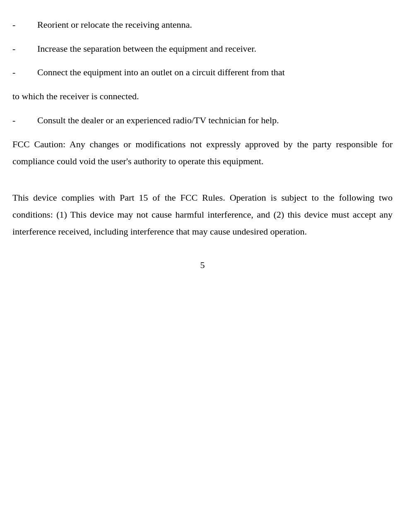  What do you see at coordinates (215, 72) in the screenshot?
I see `list-text: Connect the equipment into an outlet on …` at bounding box center [215, 72].